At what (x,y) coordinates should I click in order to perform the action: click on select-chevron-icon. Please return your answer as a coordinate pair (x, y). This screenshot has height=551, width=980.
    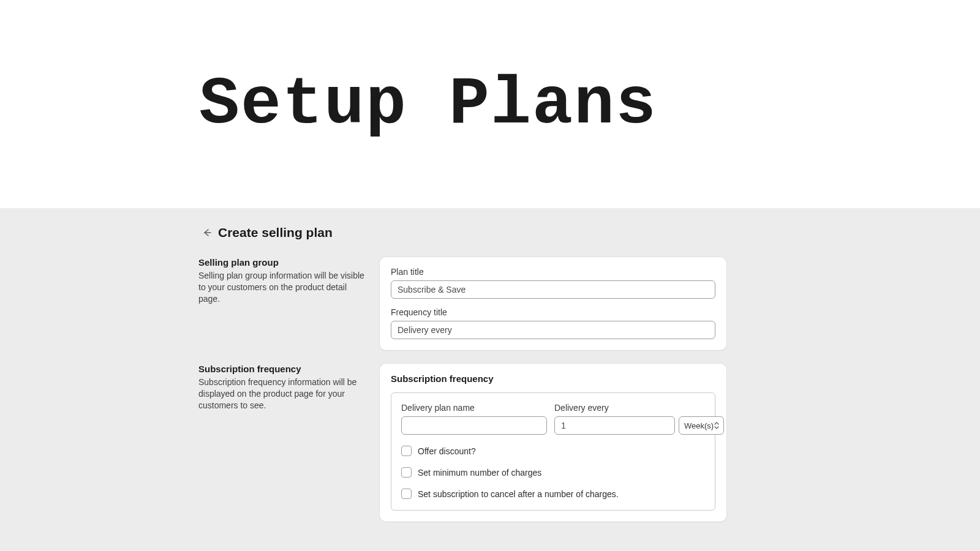
    Looking at the image, I should click on (717, 425).